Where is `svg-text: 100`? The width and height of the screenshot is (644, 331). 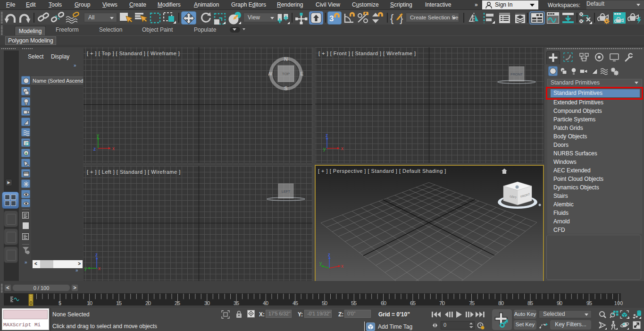
svg-text: 100 is located at coordinates (619, 303).